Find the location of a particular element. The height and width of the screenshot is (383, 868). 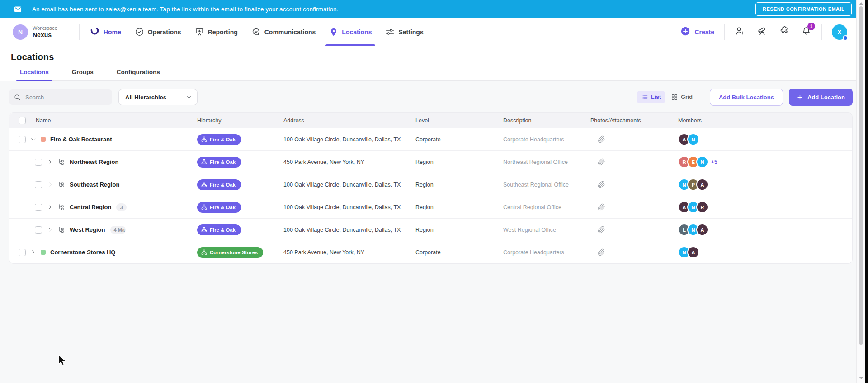

location-name: West Region is located at coordinates (88, 229).